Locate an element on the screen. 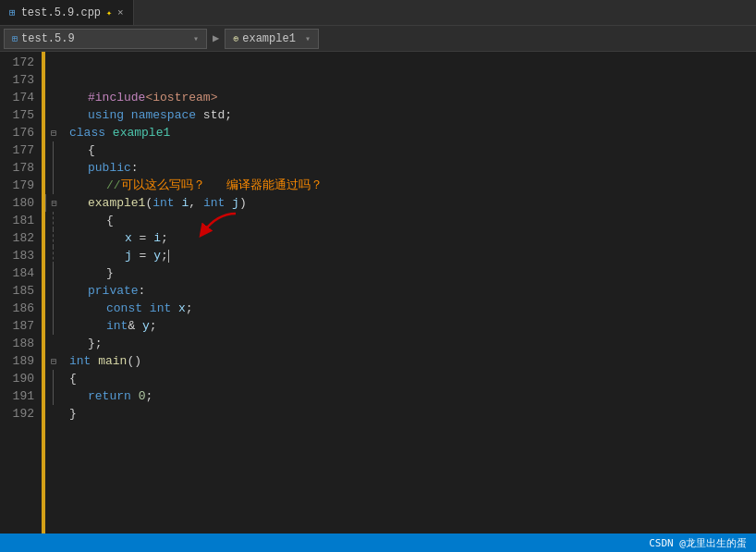 This screenshot has width=756, height=552. line-num-190: 190 is located at coordinates (20, 379).